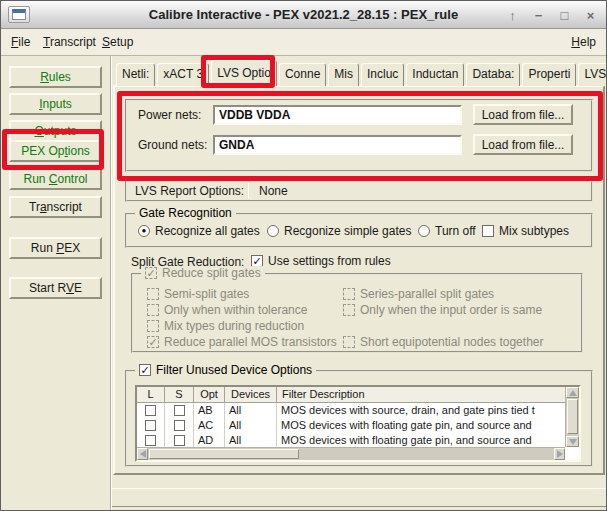 The height and width of the screenshot is (511, 607). Describe the element at coordinates (180, 394) in the screenshot. I see `column-header-s: S` at that location.